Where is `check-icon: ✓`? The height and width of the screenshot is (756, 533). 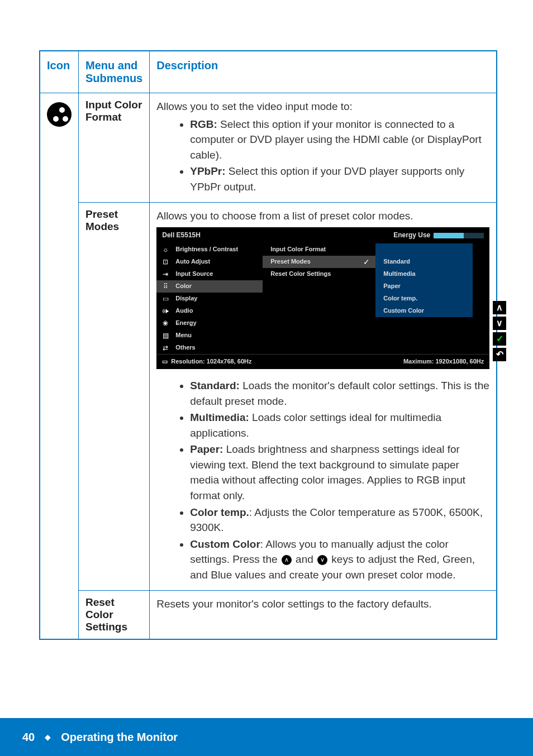
check-icon: ✓ is located at coordinates (367, 262).